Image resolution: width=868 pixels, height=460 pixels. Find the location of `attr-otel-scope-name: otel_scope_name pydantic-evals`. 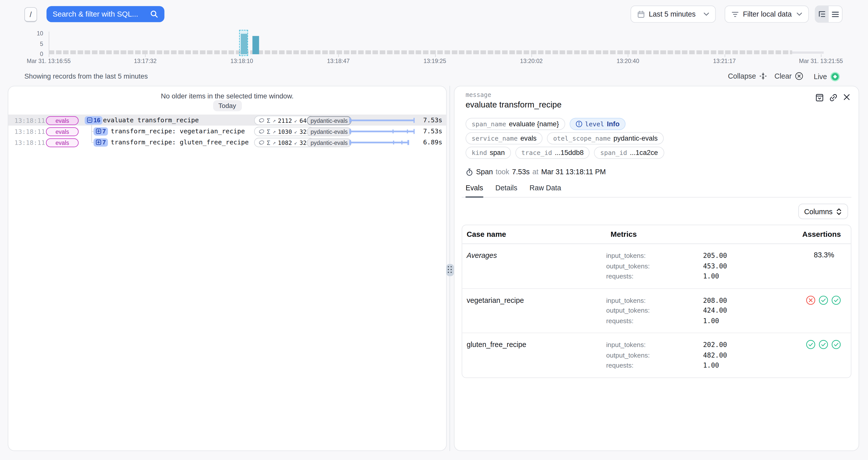

attr-otel-scope-name: otel_scope_name pydantic-evals is located at coordinates (605, 138).